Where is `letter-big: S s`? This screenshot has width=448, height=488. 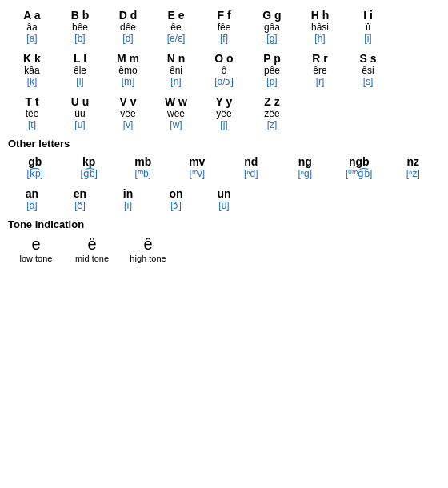
letter-big: S s is located at coordinates (368, 58).